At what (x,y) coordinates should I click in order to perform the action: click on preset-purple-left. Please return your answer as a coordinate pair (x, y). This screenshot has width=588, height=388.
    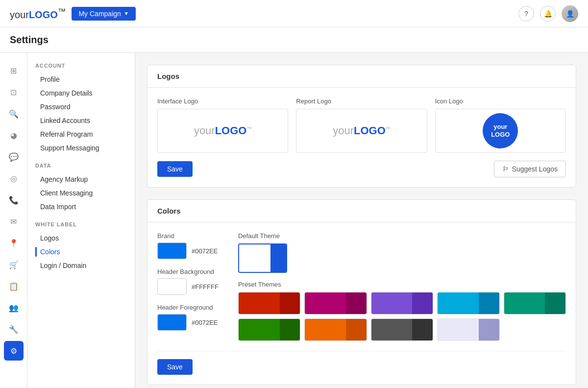
    Looking at the image, I should click on (392, 303).